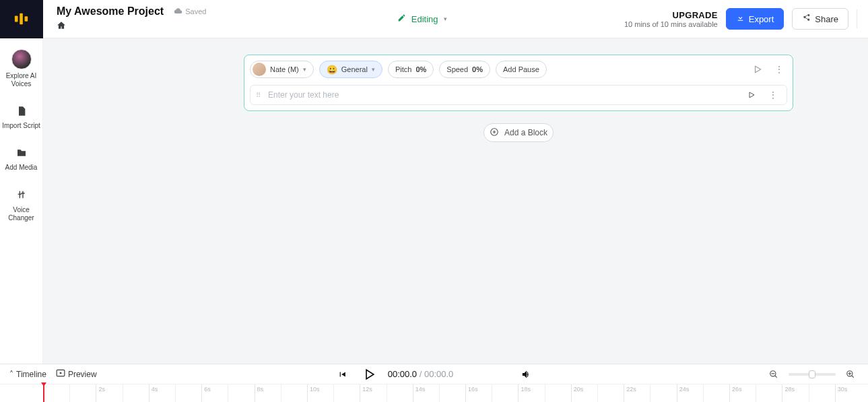 The height and width of the screenshot is (402, 868). What do you see at coordinates (61, 374) in the screenshot?
I see `preview-icon` at bounding box center [61, 374].